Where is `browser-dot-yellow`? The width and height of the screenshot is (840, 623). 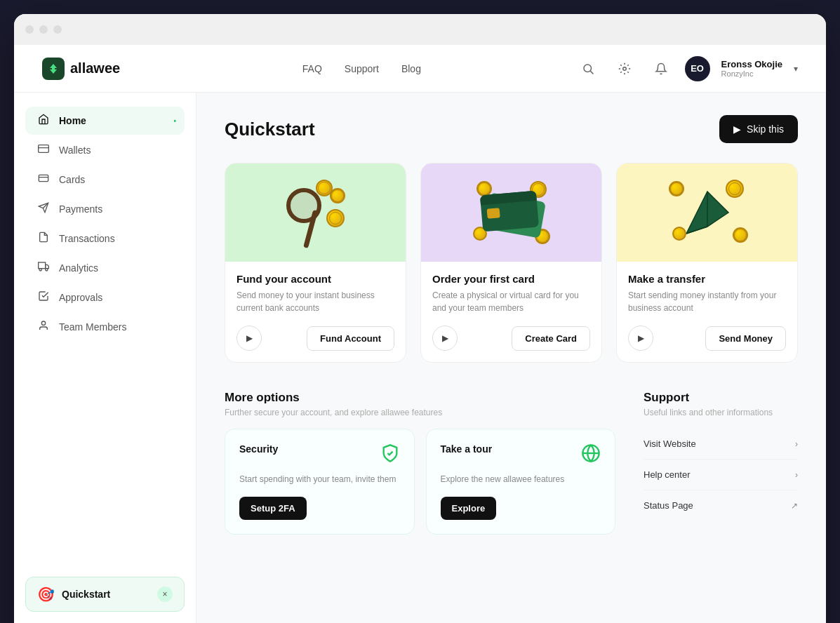 browser-dot-yellow is located at coordinates (44, 29).